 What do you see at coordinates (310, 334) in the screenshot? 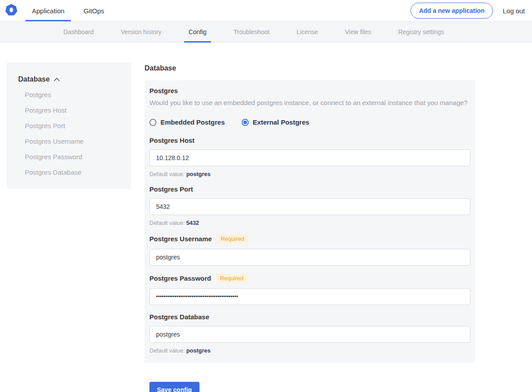
I see `postgres-database-input` at bounding box center [310, 334].